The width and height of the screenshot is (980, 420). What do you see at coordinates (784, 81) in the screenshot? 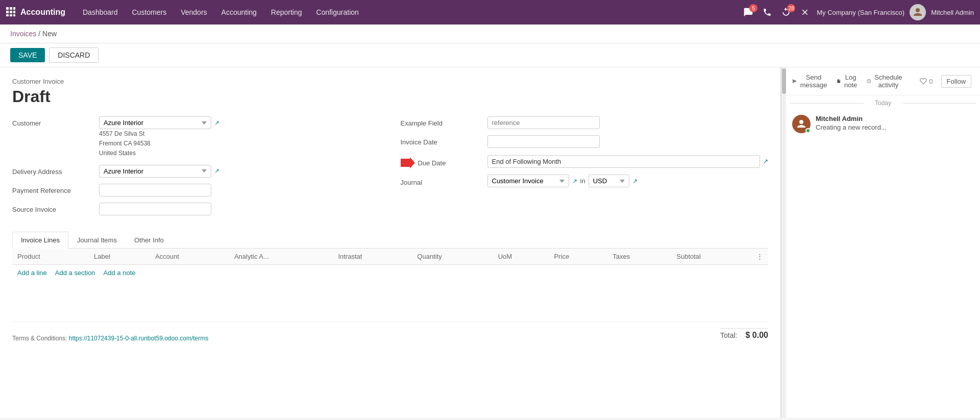
I see `scrollbar-thumb` at bounding box center [784, 81].